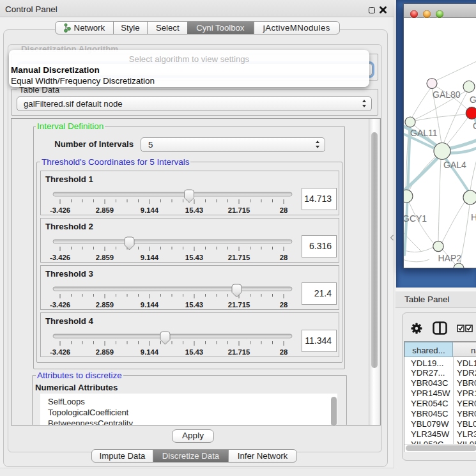 The height and width of the screenshot is (476, 476). Describe the element at coordinates (473, 217) in the screenshot. I see `svg-text: H` at that location.